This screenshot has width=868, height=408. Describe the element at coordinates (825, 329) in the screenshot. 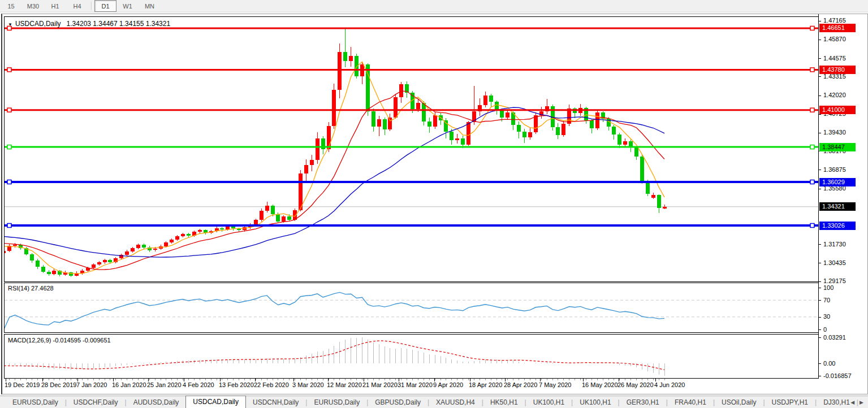

I see `rsi-axis-label: 0` at that location.